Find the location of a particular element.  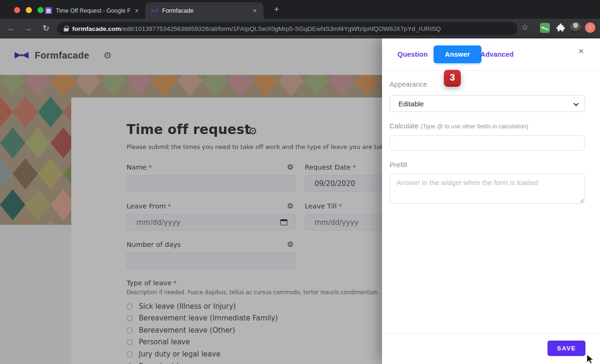

leave-from-label: Leave From* is located at coordinates (149, 206).